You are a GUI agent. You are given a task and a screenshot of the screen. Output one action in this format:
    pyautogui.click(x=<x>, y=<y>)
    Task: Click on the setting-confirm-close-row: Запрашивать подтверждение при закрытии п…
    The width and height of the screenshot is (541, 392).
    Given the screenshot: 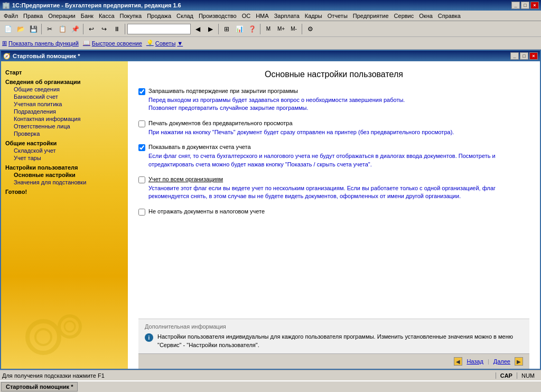 What is the action you would take?
    pyautogui.click(x=334, y=91)
    